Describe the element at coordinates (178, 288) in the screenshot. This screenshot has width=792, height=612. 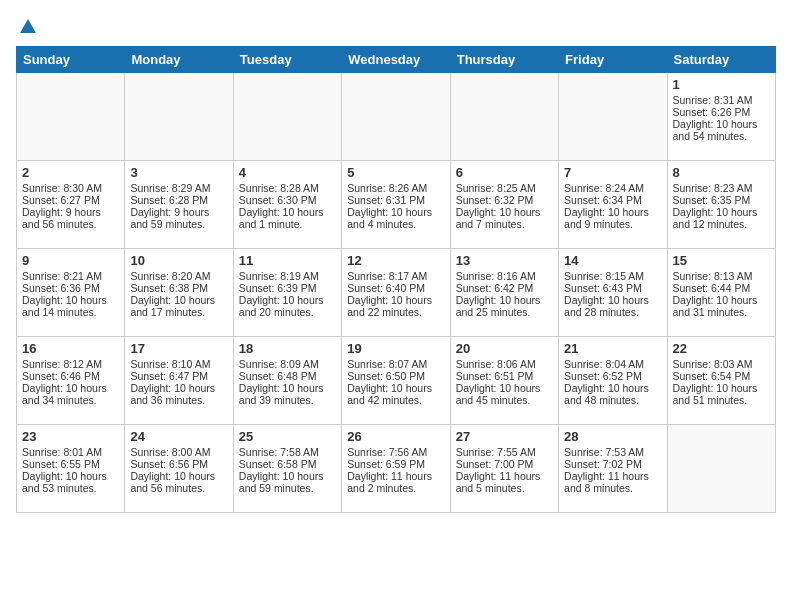
I see `sunset-text: Sunset: 6:38 PM` at that location.